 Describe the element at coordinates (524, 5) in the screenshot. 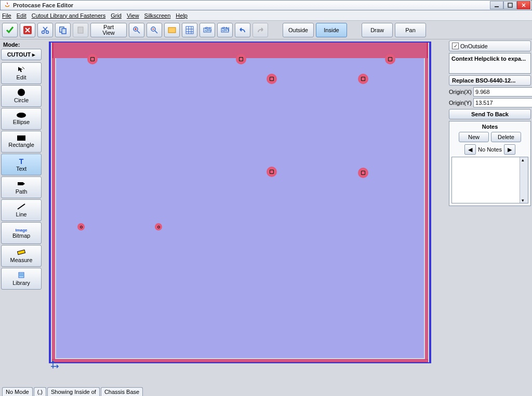

I see `close-button` at that location.